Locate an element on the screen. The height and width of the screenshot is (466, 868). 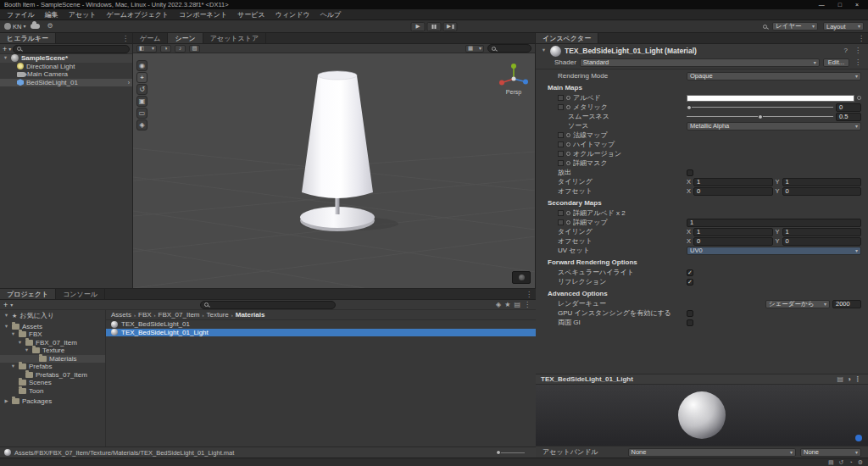
layout-dropdown: Layout▾ is located at coordinates (843, 26).